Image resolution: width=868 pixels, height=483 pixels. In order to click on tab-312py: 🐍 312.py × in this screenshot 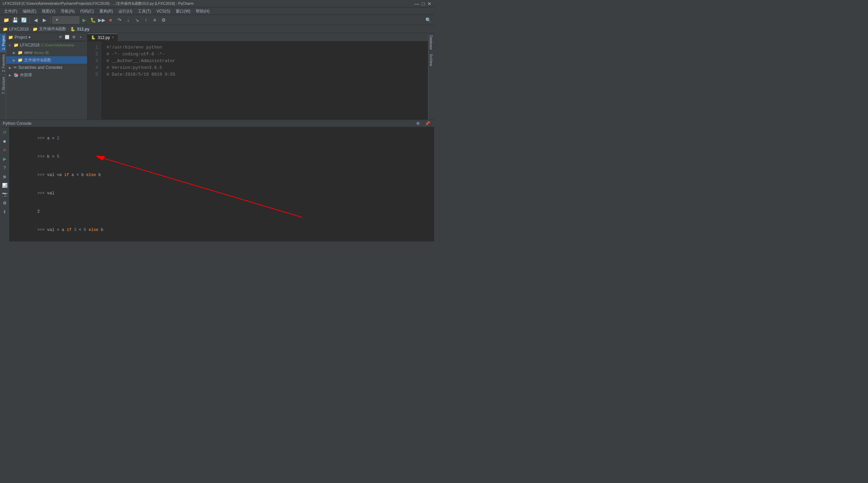, I will do `click(102, 37)`.